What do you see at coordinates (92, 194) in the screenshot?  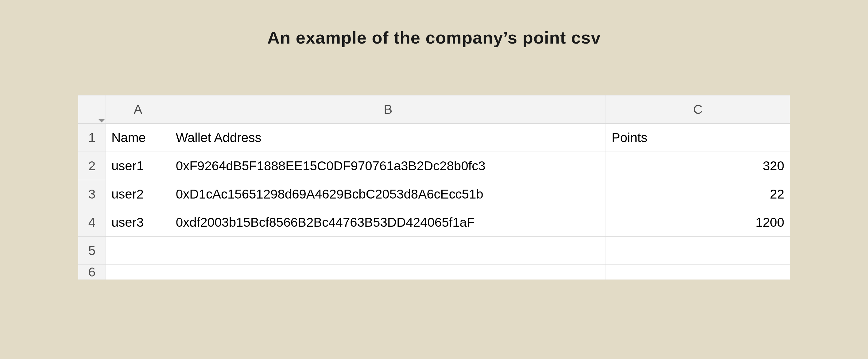 I see `row-number: 3` at bounding box center [92, 194].